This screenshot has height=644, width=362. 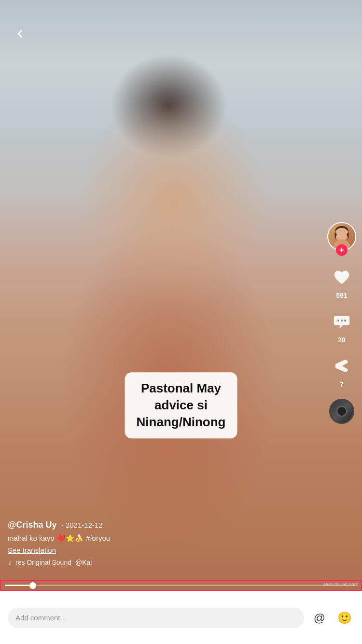 I want to click on progress-thumb, so click(x=33, y=586).